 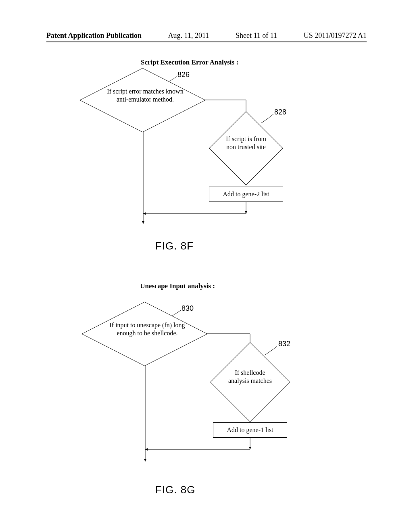 What do you see at coordinates (250, 377) in the screenshot?
I see `decision-832-text: If shellcode analysis matches` at bounding box center [250, 377].